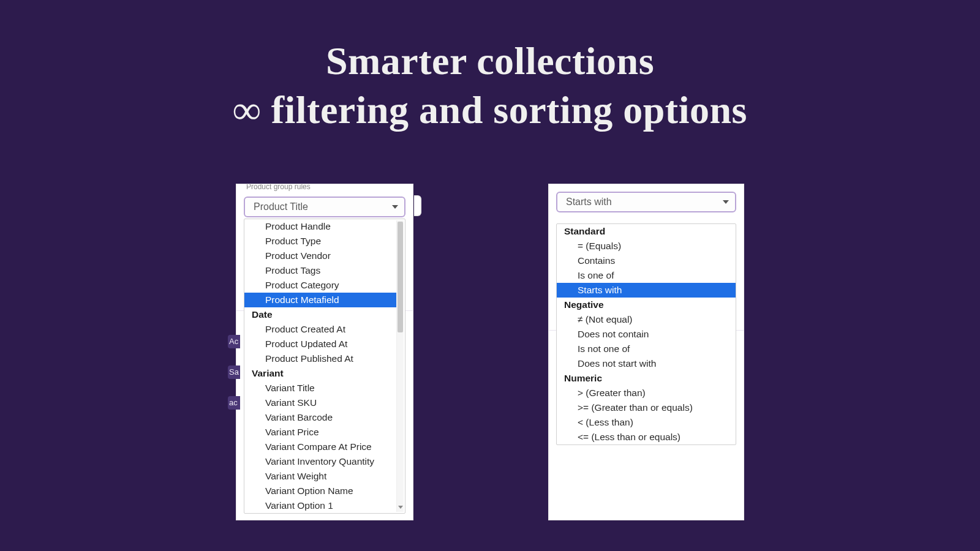  I want to click on adjacent-field-edge, so click(418, 206).